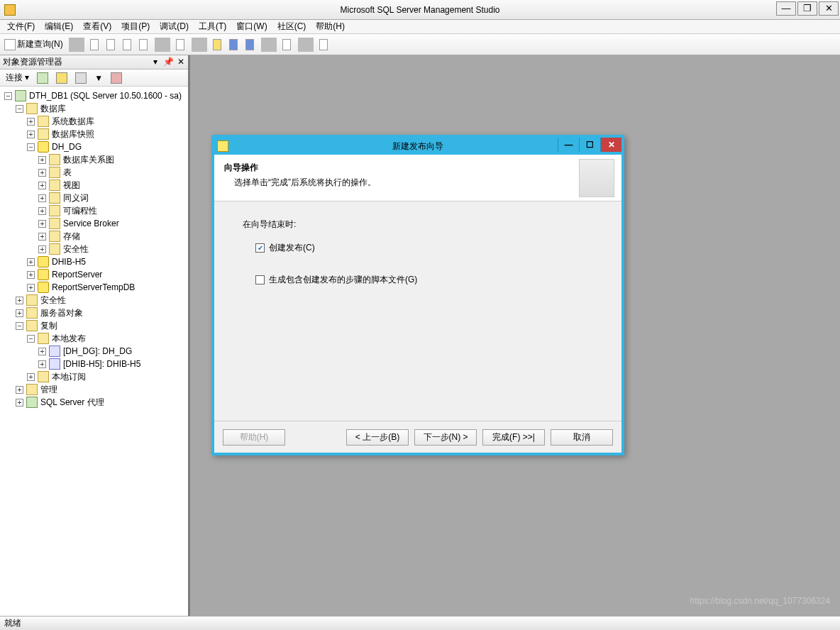 The image size is (840, 630). Describe the element at coordinates (33, 62) in the screenshot. I see `panel-title: 对象资源管理器` at that location.